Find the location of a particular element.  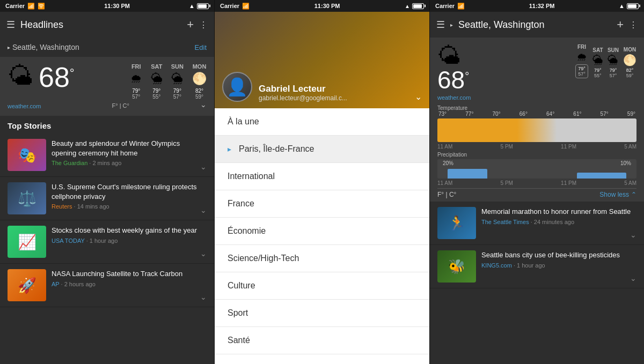

location-text-left: Seattle, Washington is located at coordinates (46, 47).